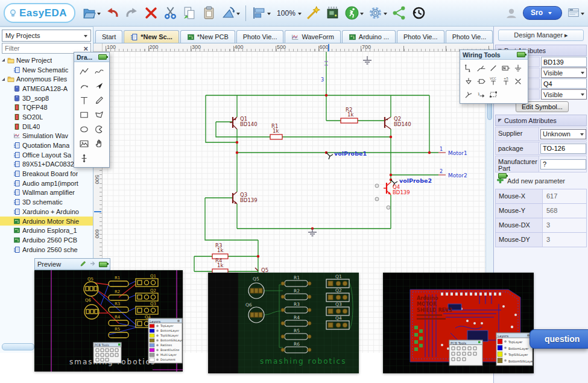  What do you see at coordinates (46, 230) in the screenshot?
I see `tree-item-arduino-esplora-1: Arduino Esplora_1` at bounding box center [46, 230].